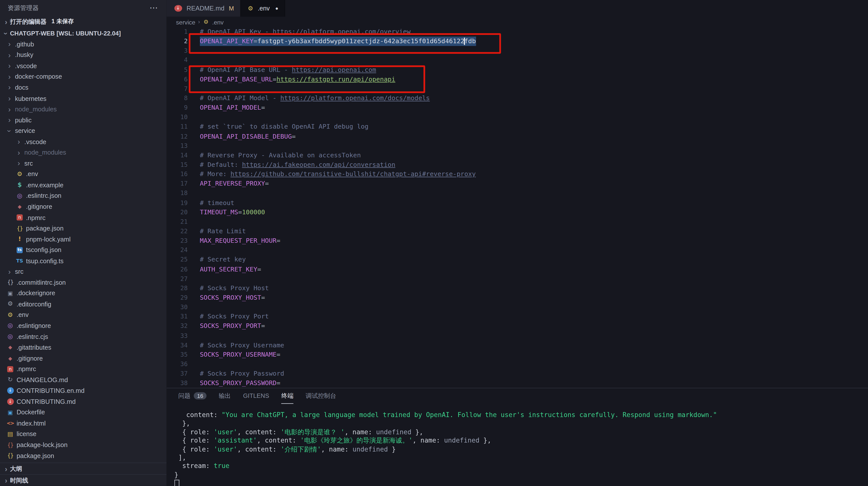 The width and height of the screenshot is (868, 486). Describe the element at coordinates (518, 345) in the screenshot. I see `editor-line-34: 34# Socks Proxy Username` at that location.